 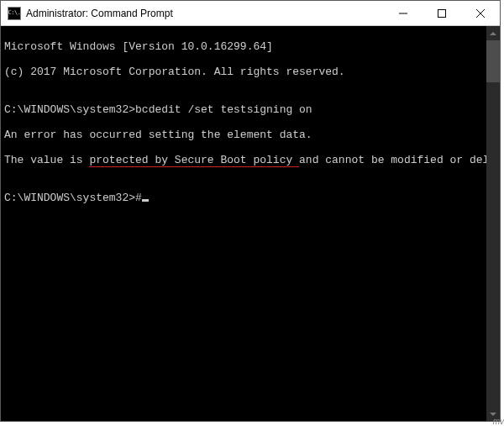 I want to click on error-line-1: An error has occurred setting the elemen…, so click(x=250, y=134).